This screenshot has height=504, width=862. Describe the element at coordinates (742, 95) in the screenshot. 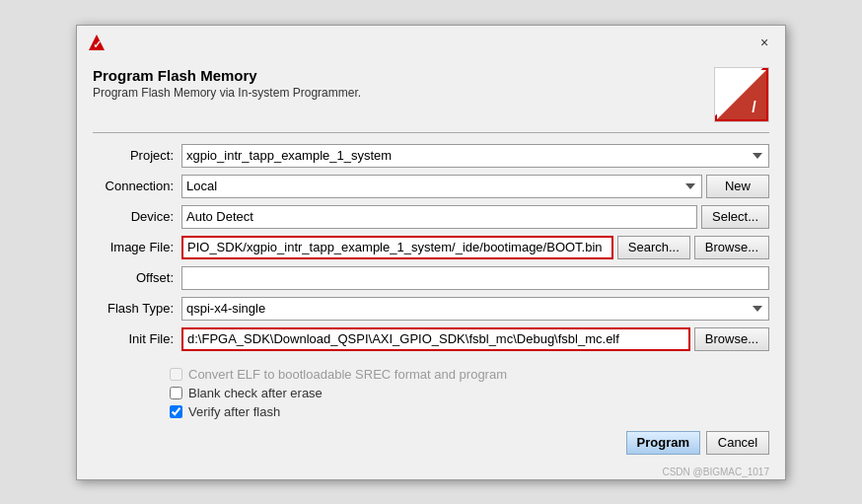

I see `logo-svg: /` at that location.